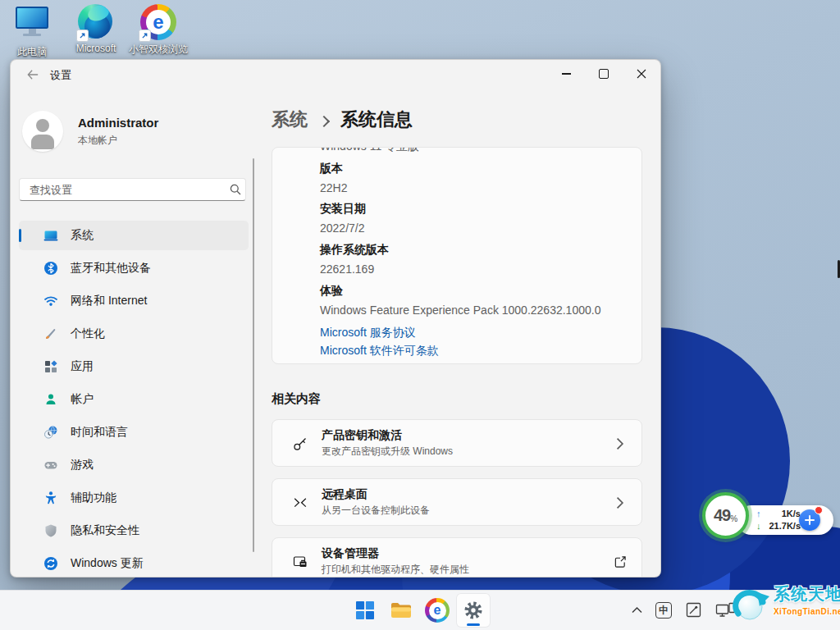 Image resolution: width=840 pixels, height=630 pixels. Describe the element at coordinates (51, 235) in the screenshot. I see `system-icon` at that location.